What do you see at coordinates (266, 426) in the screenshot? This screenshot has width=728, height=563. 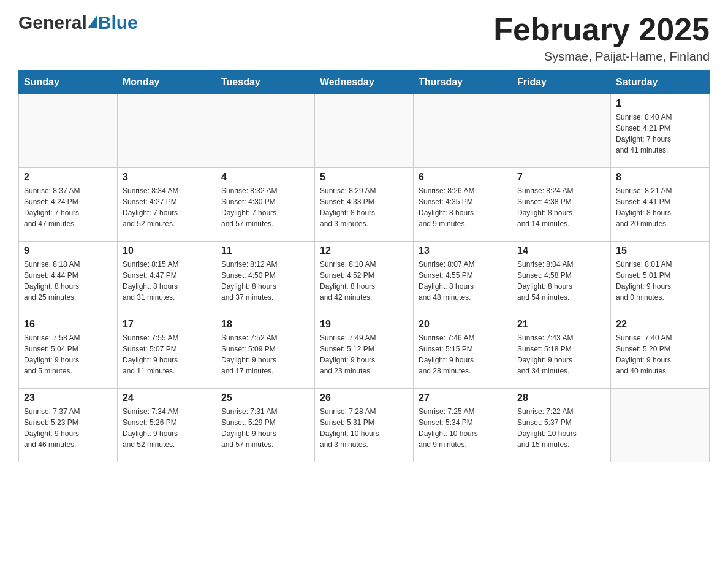 I see `calendar-cell-w5-d3: 25Sunrise: 7:31 AMSunset: 5:29 PMDayligh…` at bounding box center [266, 426].